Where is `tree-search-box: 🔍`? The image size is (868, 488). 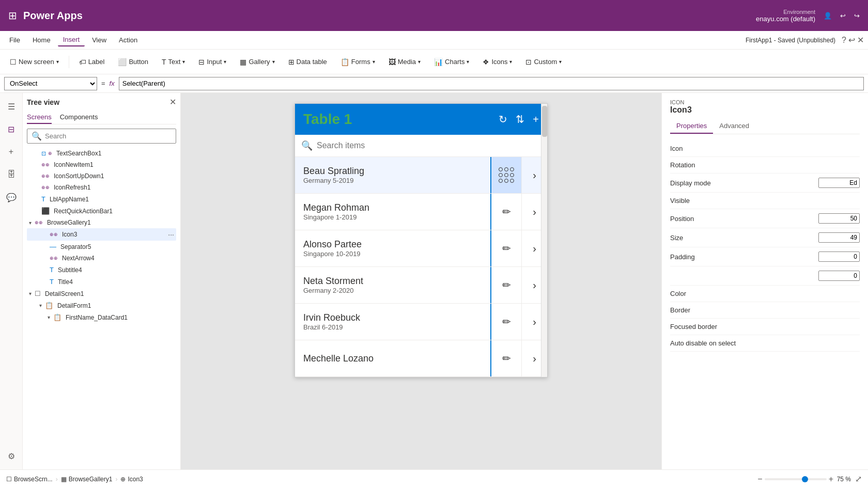
tree-search-box: 🔍 is located at coordinates (101, 136).